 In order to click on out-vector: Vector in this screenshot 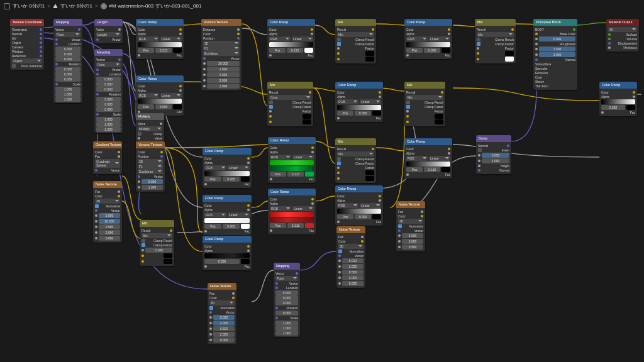, I will do `click(60, 30)`.